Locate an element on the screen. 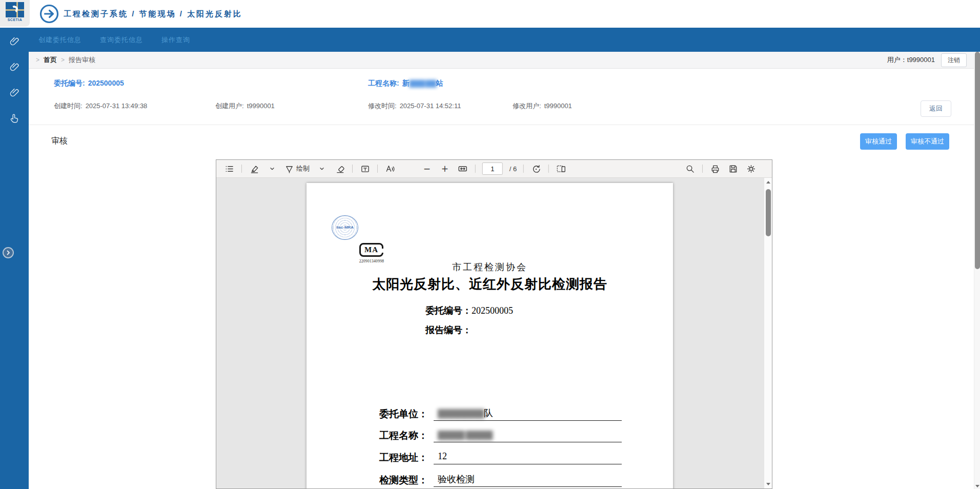 This screenshot has width=980, height=489. add-text-icon is located at coordinates (365, 169).